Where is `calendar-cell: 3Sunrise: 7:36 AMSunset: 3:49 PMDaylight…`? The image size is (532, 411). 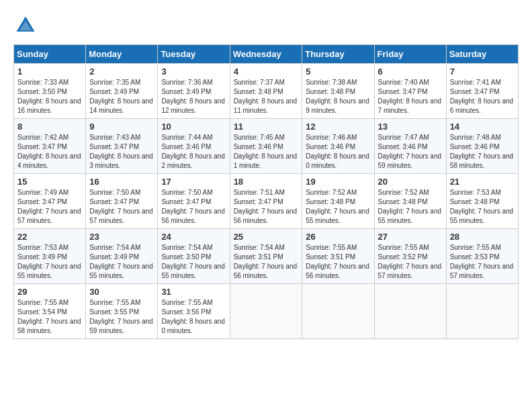 calendar-cell: 3Sunrise: 7:36 AMSunset: 3:49 PMDaylight… is located at coordinates (193, 91).